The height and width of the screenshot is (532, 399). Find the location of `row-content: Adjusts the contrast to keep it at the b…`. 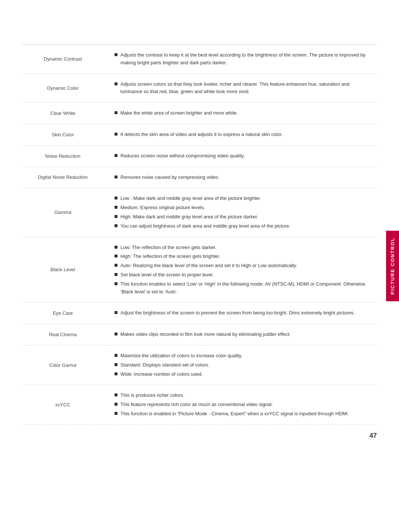

row-content: Adjusts the contrast to keep it at the b… is located at coordinates (240, 59).